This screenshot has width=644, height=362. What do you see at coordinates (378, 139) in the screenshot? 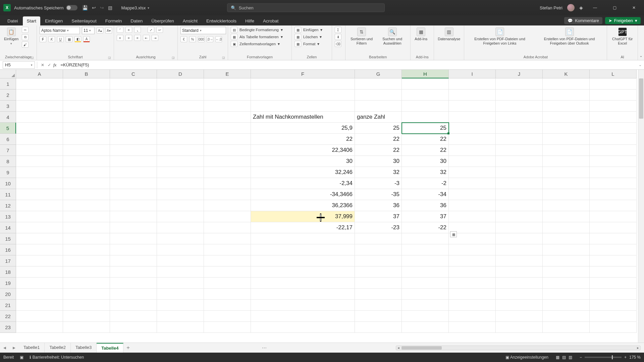
I see `cell-G6: 22` at bounding box center [378, 139].